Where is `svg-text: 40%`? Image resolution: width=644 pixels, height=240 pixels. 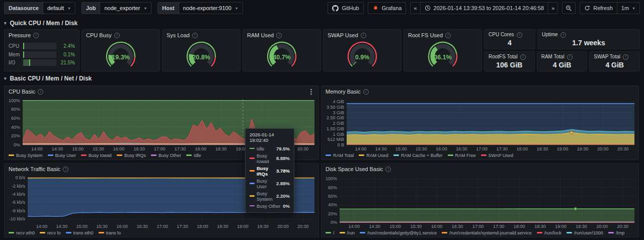
svg-text: 40% is located at coordinates (16, 127).